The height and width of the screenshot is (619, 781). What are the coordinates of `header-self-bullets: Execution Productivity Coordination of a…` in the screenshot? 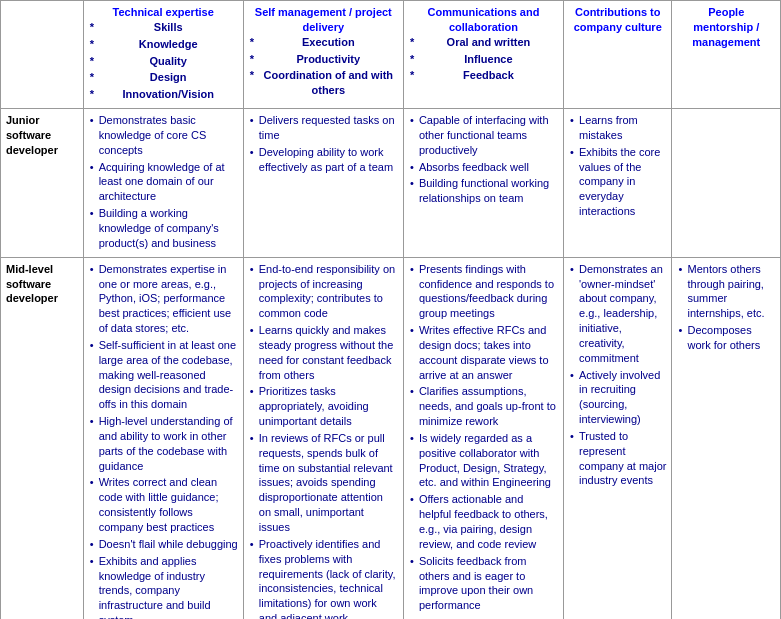 It's located at (324, 66).